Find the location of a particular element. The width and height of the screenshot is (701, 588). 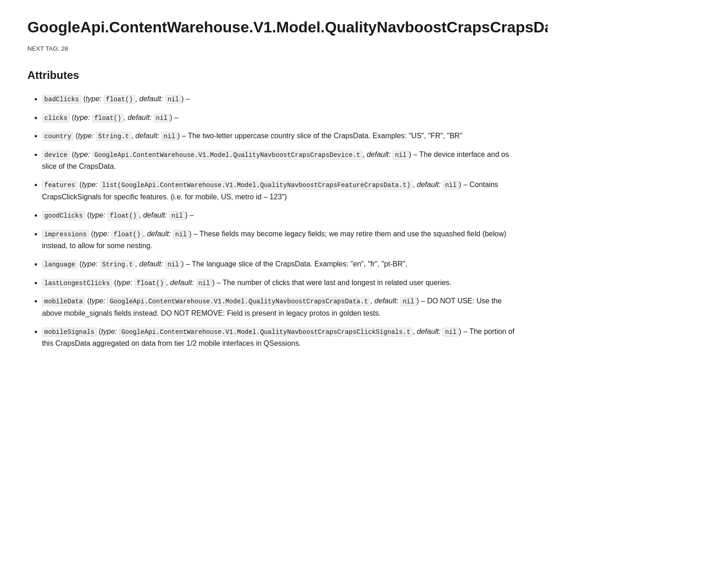

attr-name: features is located at coordinates (60, 185).